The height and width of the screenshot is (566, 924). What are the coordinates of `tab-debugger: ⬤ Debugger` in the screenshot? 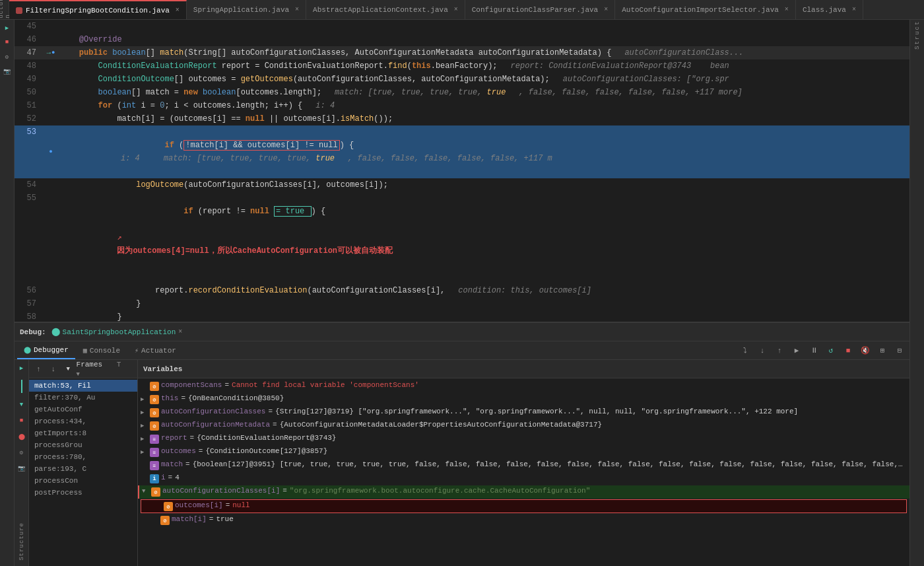 It's located at (46, 351).